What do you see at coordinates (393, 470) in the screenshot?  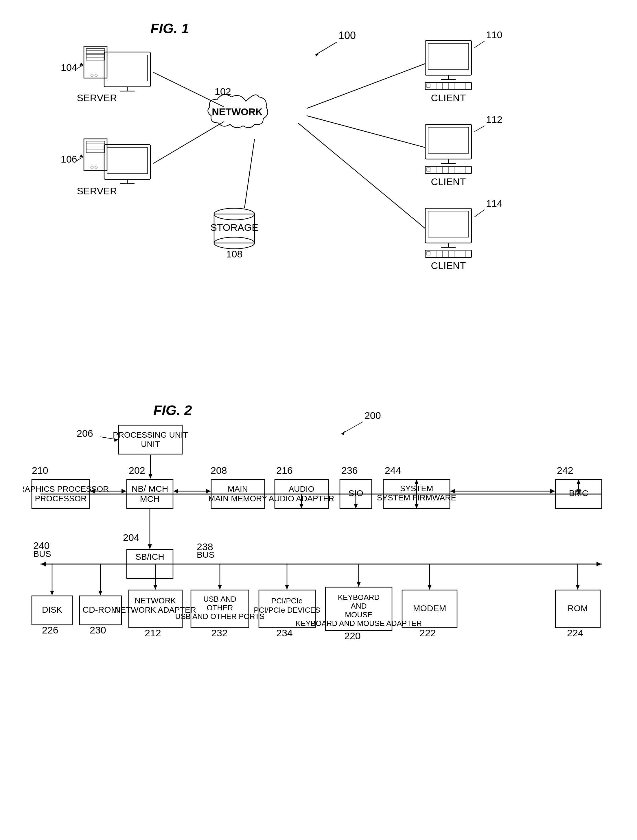 I see `fig2-ref244: 244` at bounding box center [393, 470].